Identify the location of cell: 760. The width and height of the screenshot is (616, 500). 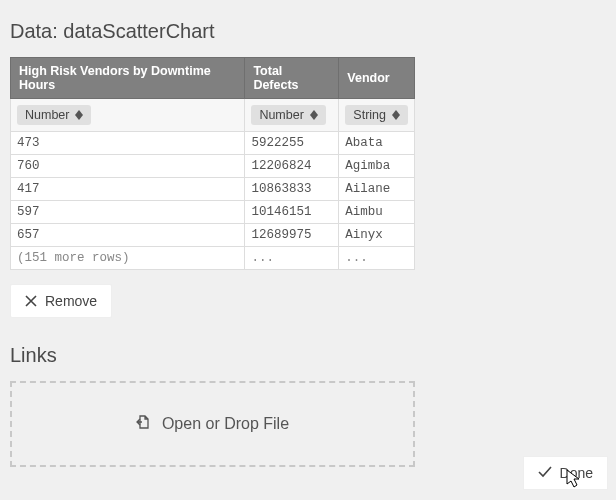
(128, 166).